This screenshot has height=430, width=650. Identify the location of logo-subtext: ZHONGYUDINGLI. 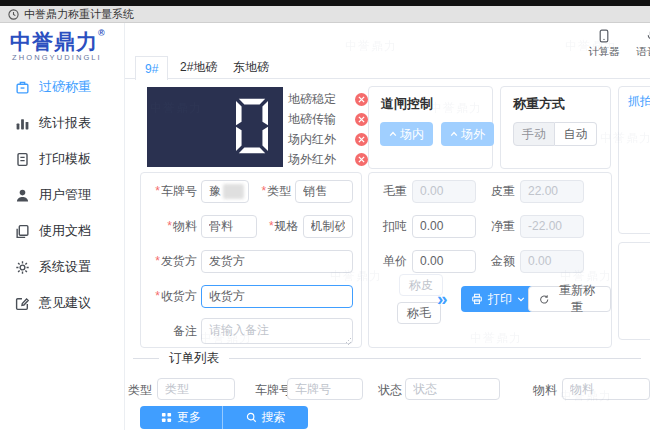
(57, 58).